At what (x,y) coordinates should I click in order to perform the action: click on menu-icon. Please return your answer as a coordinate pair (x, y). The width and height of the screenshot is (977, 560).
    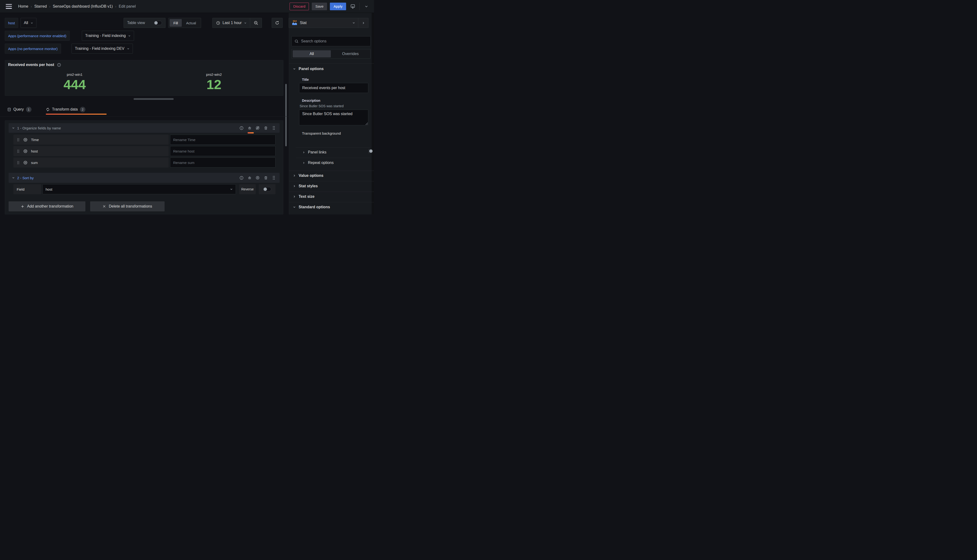
    Looking at the image, I should click on (9, 7).